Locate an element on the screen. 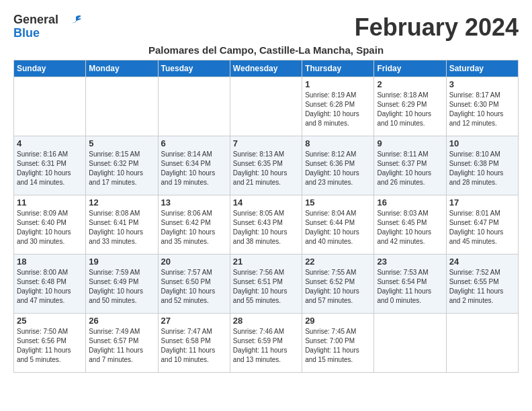 Image resolution: width=532 pixels, height=411 pixels. day-info: Sunrise: 8:08 AMSunset: 6:41 PMDaylight:… is located at coordinates (122, 228).